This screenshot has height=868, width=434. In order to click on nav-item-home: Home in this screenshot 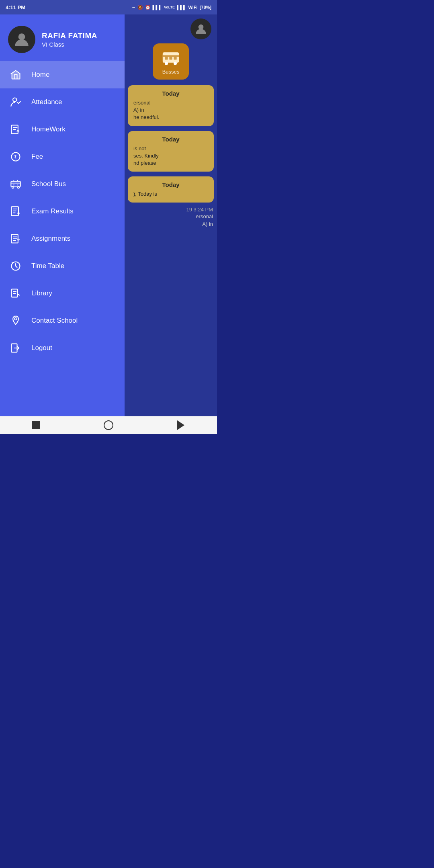, I will do `click(62, 75)`.